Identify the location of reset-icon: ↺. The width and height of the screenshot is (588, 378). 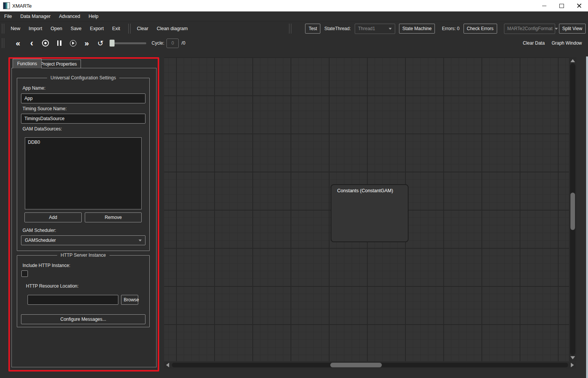
(100, 43).